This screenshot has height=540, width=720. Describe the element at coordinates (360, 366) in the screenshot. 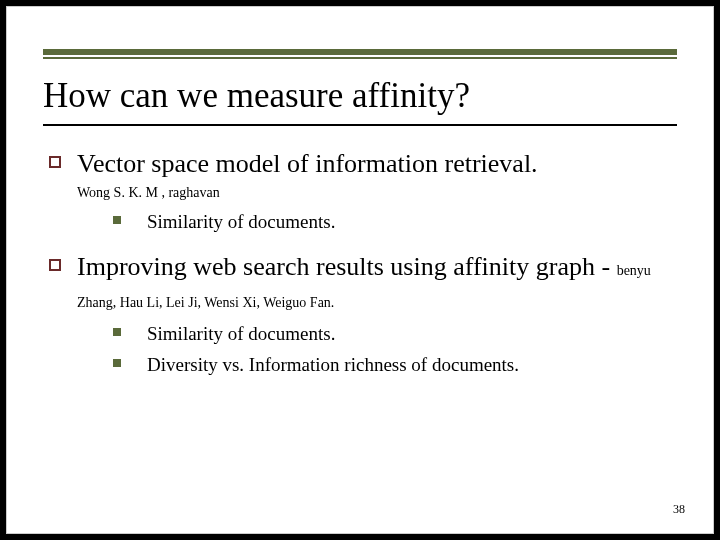

I see `list-item: Diversity vs. Information richness of do…` at that location.